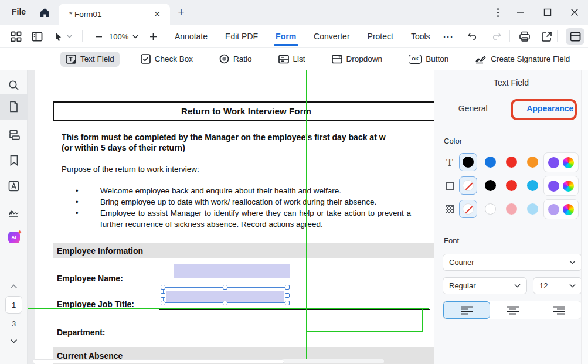  What do you see at coordinates (485, 286) in the screenshot?
I see `font-style-select: Regular` at bounding box center [485, 286].